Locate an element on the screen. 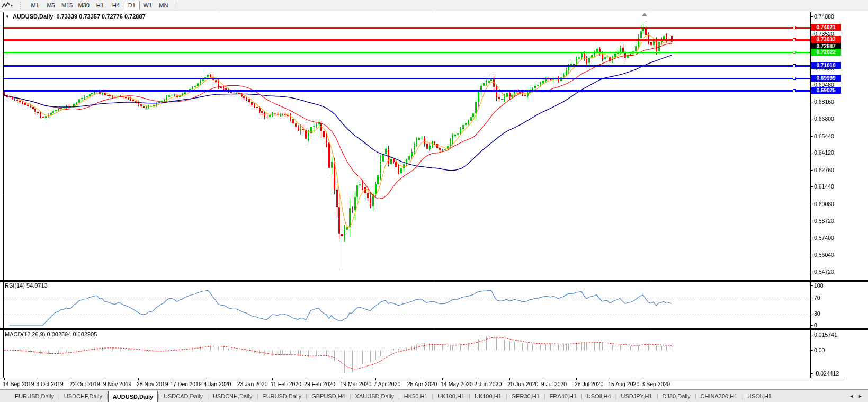 The image size is (868, 402). chart-tab-usdcad-daily: USDCAD,Daily is located at coordinates (183, 396).